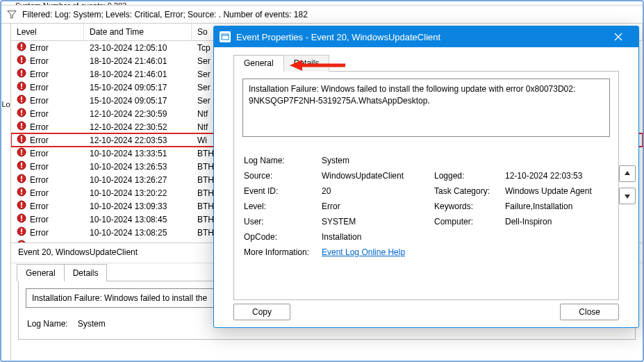 This screenshot has height=362, width=644. I want to click on label-moreinfo: More Information:, so click(282, 252).